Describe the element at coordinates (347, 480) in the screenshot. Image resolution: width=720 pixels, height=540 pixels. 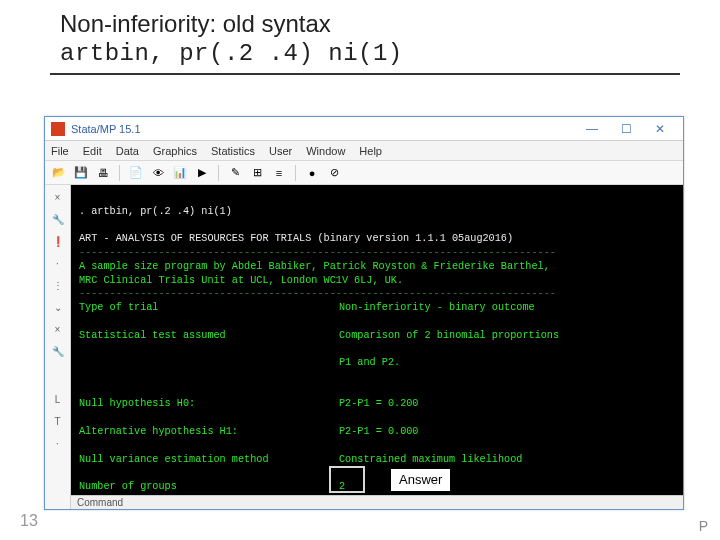
I see `answer-highlight-box` at that location.